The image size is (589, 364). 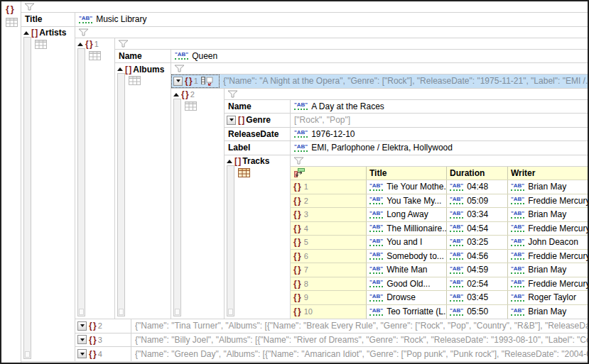 What do you see at coordinates (406, 257) in the screenshot?
I see `track-title-cell: "AB"Somebody to...` at bounding box center [406, 257].